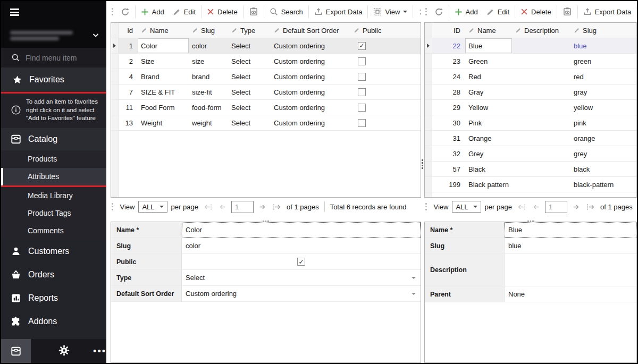  What do you see at coordinates (54, 159) in the screenshot?
I see `sidebar-item-products: Products` at bounding box center [54, 159].